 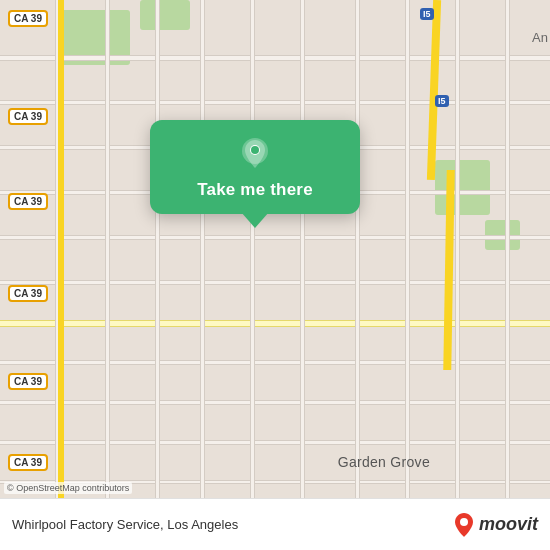 I want to click on moovit-pin-icon, so click(x=464, y=525).